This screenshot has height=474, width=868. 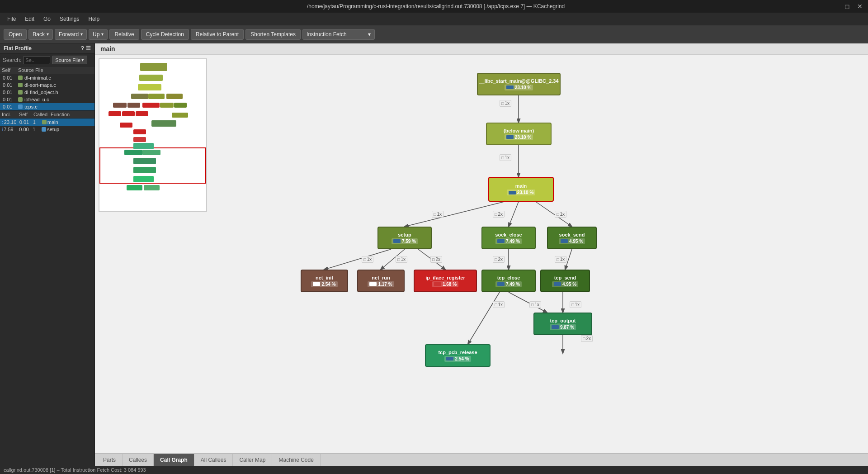 What do you see at coordinates (381, 281) in the screenshot?
I see `graph-node-net_run: net_run 1.17 %` at bounding box center [381, 281].